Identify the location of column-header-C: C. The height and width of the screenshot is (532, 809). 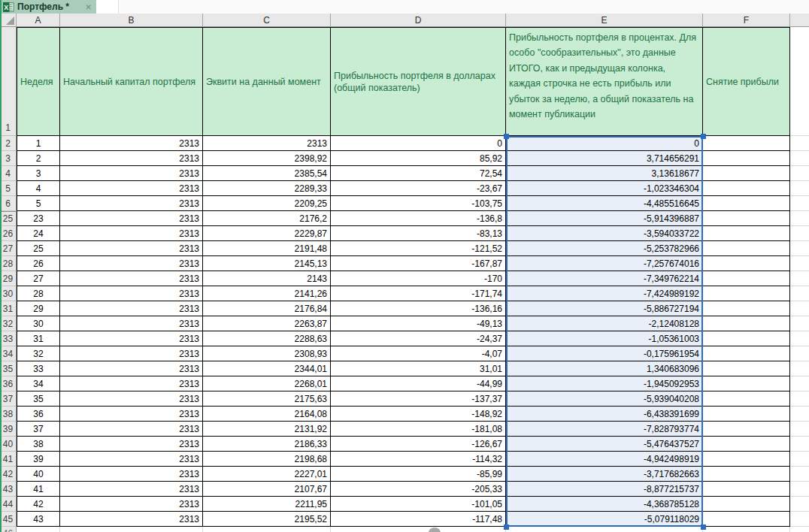
(267, 20).